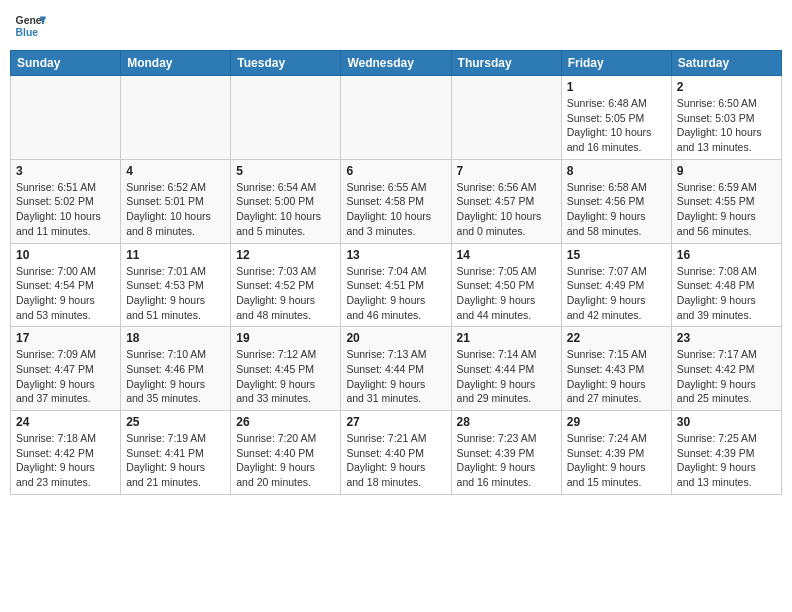 This screenshot has height=612, width=792. What do you see at coordinates (616, 171) in the screenshot?
I see `day-number: 8` at bounding box center [616, 171].